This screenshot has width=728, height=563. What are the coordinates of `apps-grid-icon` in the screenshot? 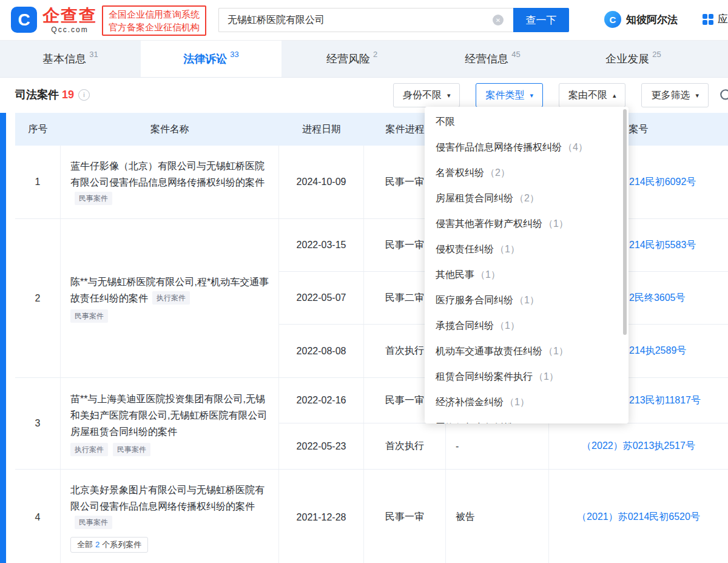 It's located at (708, 19).